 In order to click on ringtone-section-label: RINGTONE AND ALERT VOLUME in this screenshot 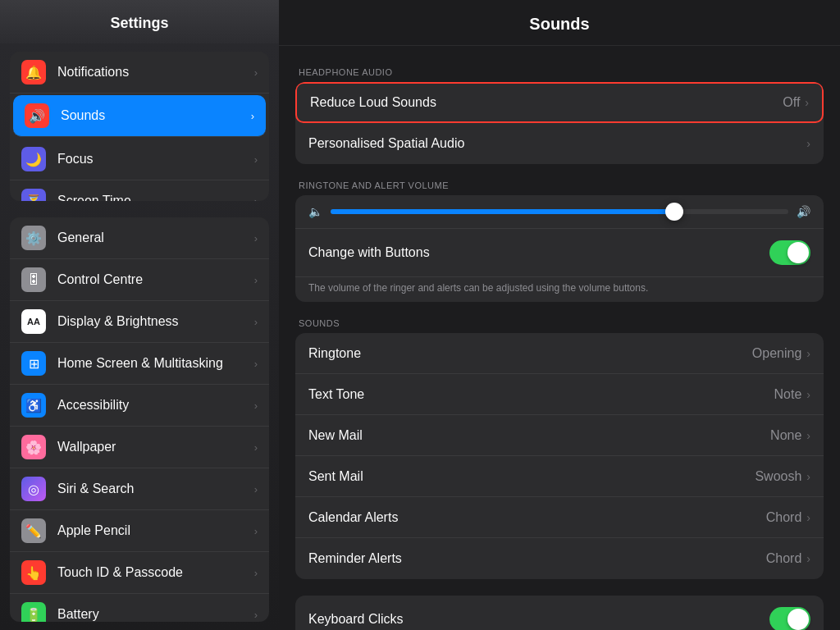, I will do `click(559, 185)`.